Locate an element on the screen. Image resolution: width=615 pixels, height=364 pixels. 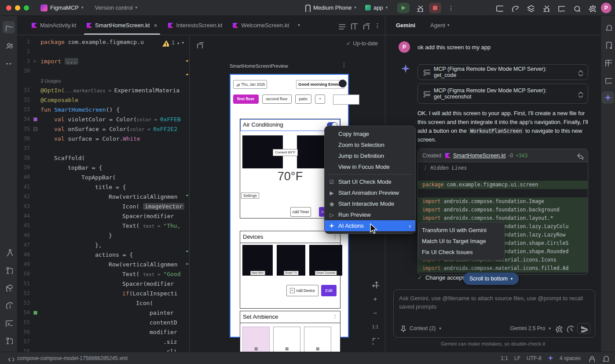
gemini-status-spark-icon is located at coordinates (551, 358).